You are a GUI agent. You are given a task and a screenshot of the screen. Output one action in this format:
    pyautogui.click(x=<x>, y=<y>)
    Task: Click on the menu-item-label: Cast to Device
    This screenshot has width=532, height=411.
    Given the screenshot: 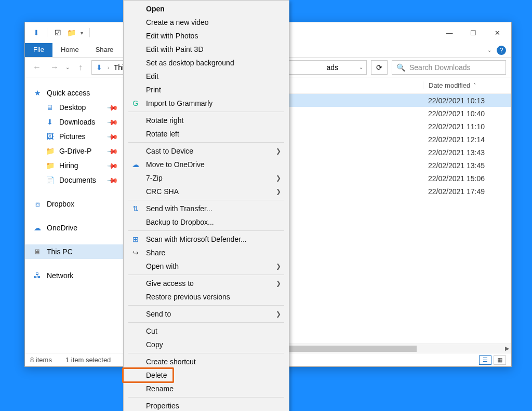 What is the action you would take?
    pyautogui.click(x=169, y=151)
    